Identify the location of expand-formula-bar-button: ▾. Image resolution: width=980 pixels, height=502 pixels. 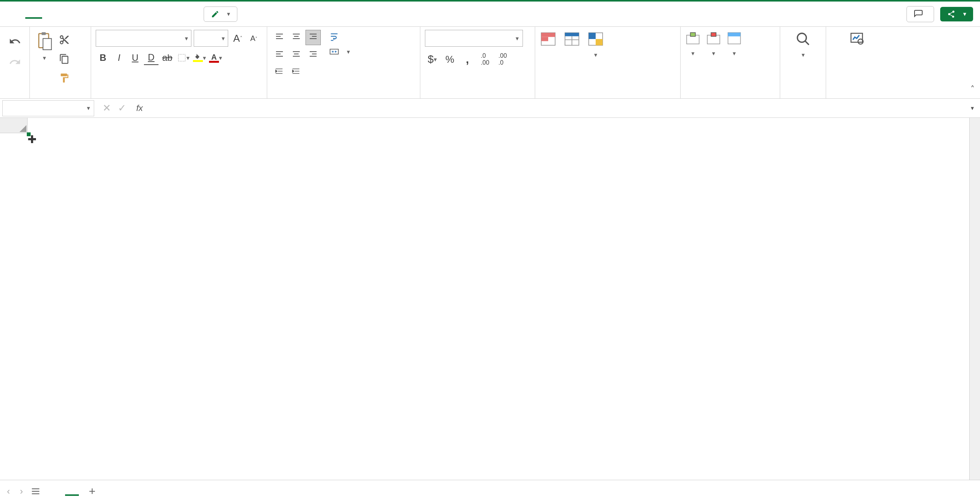
(972, 108).